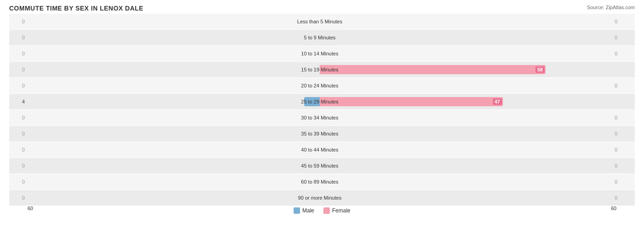 The height and width of the screenshot is (239, 644). Describe the element at coordinates (320, 182) in the screenshot. I see `bars-wrapper: 60 to 89 Minutes` at that location.